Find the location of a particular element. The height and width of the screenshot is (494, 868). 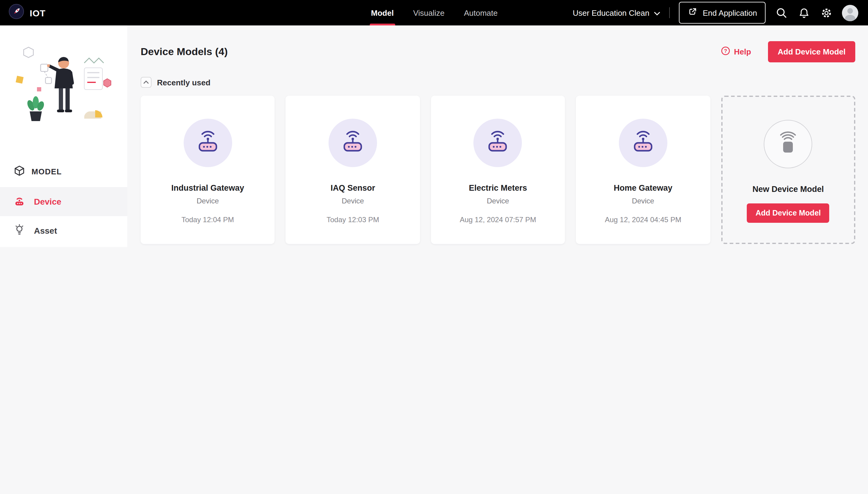

sidebar-section-label: MODEL is located at coordinates (47, 172).